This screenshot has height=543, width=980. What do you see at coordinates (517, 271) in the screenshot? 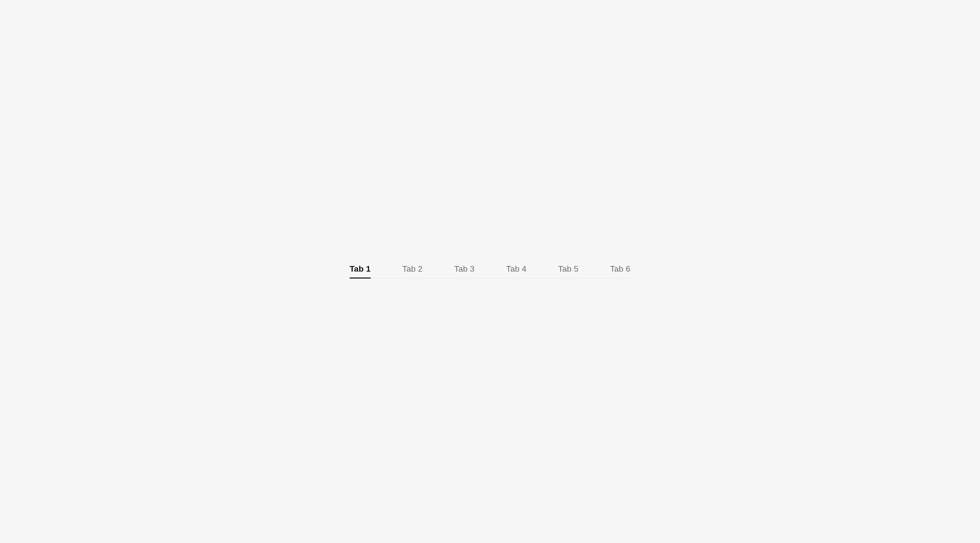
I see `tab-4: Tab 4` at bounding box center [517, 271].